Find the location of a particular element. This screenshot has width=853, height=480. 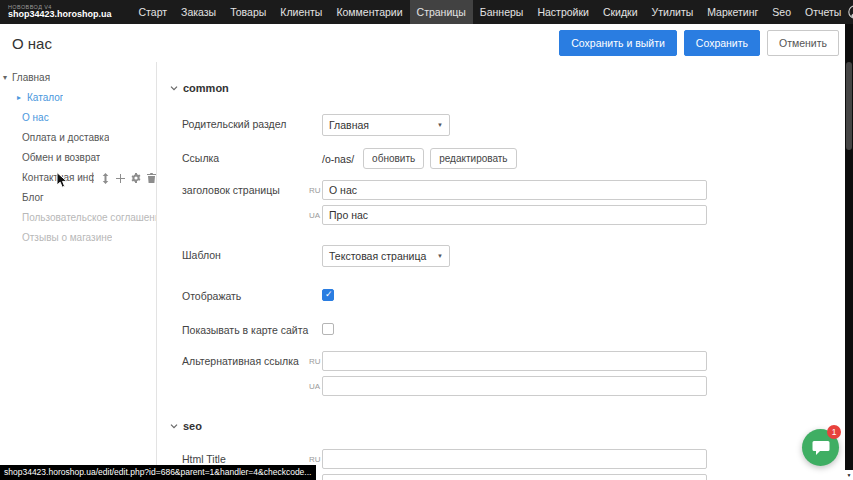

tree-item-label: Оплата и доставка is located at coordinates (66, 138).